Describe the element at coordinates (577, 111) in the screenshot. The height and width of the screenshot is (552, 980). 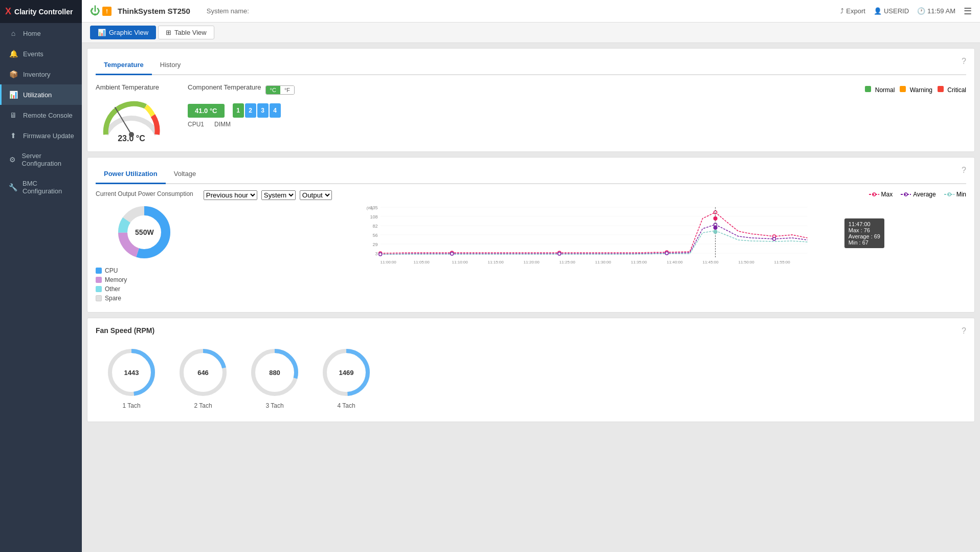
I see `chip-row: 41.0 °C 1 2 3 4` at that location.